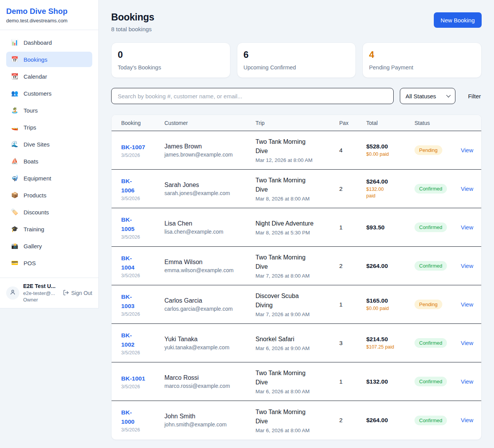  I want to click on status-filter-select: All Statuses, so click(428, 96).